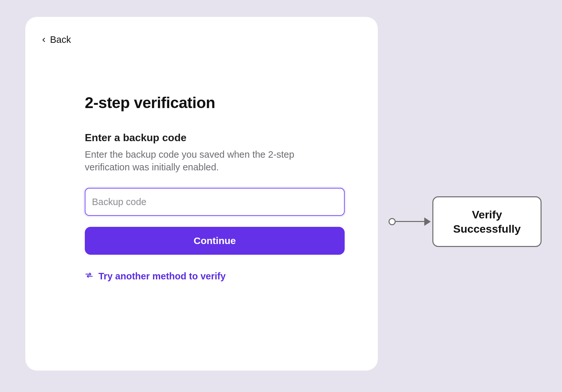 Image resolution: width=562 pixels, height=392 pixels. Describe the element at coordinates (487, 222) in the screenshot. I see `flow-node-verify-success: Verify Successfully` at that location.